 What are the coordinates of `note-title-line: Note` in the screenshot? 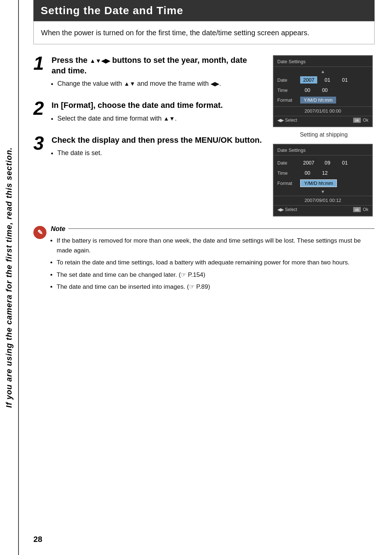 It's located at (213, 229).